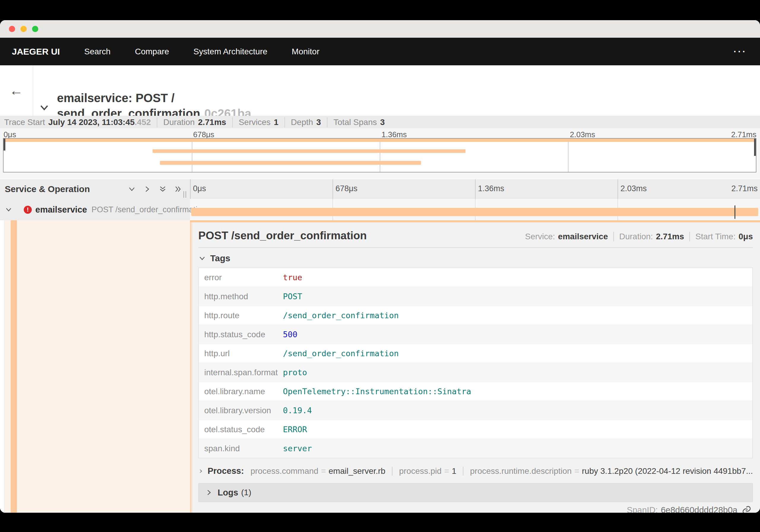  What do you see at coordinates (155, 189) in the screenshot?
I see `tree-controls` at bounding box center [155, 189].